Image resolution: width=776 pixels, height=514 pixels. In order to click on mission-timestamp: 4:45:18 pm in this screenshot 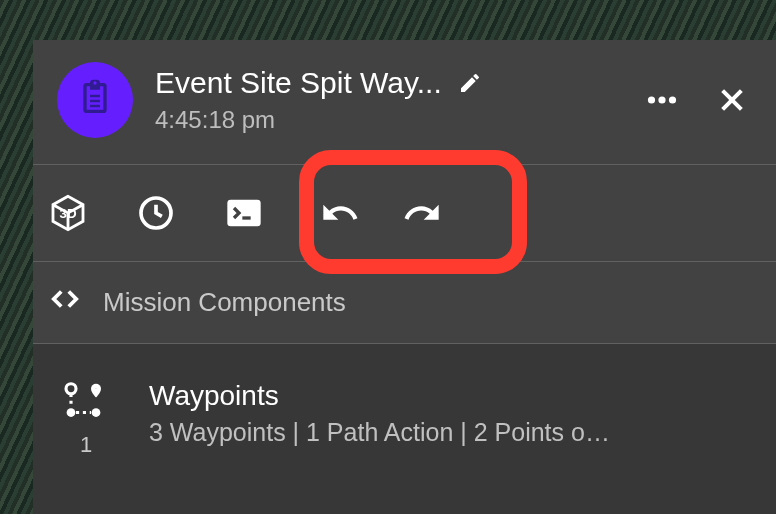, I will do `click(388, 120)`.